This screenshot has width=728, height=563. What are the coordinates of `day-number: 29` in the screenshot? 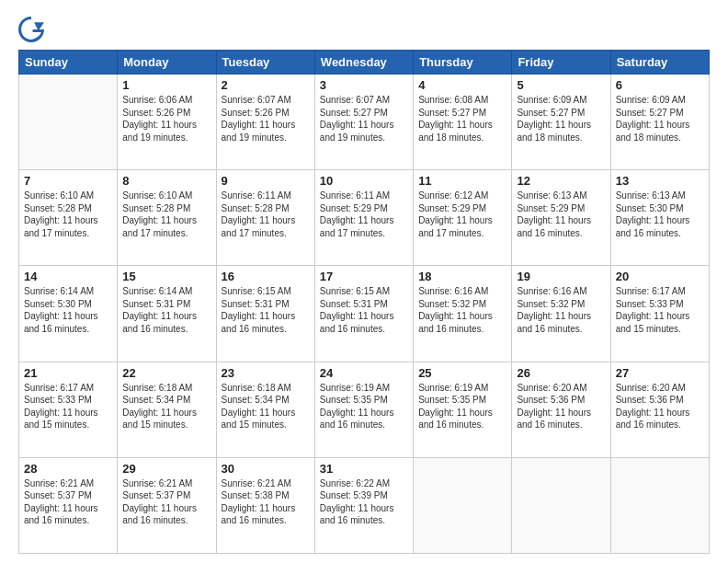 It's located at (166, 469).